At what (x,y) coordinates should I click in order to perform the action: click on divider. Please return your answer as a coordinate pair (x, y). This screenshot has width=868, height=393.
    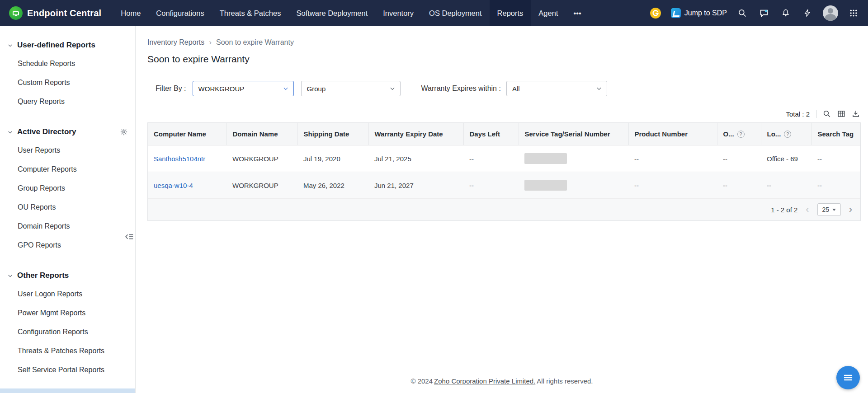
    Looking at the image, I should click on (816, 114).